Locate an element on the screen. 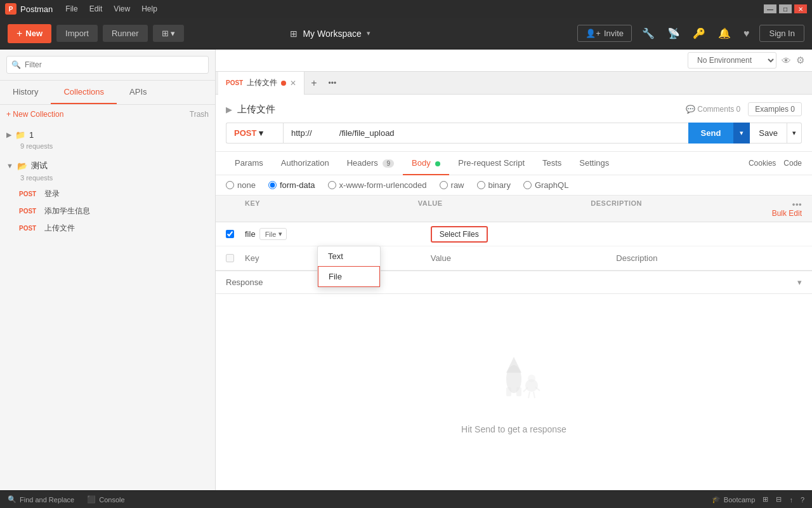 The width and height of the screenshot is (812, 508). sidebar-tabs: History Collections APIs is located at coordinates (108, 93).